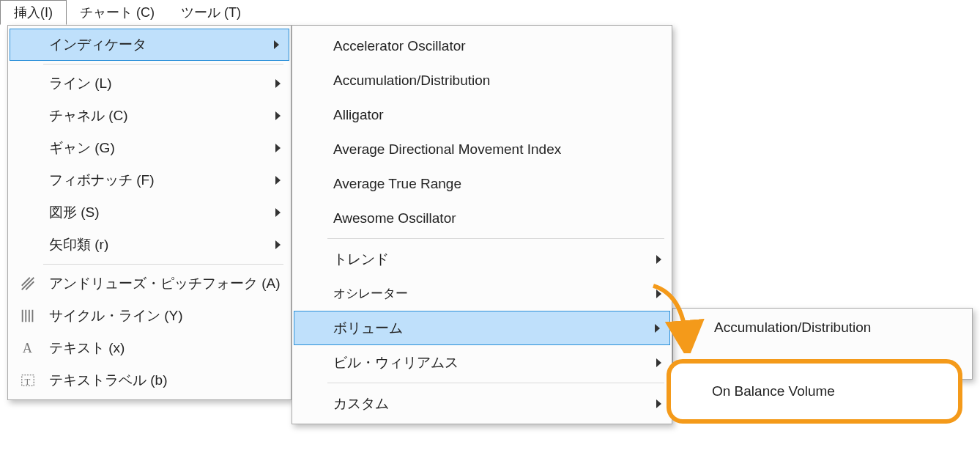 The image size is (980, 450). What do you see at coordinates (98, 45) in the screenshot?
I see `menu-item-indicators-label: インディケータ` at bounding box center [98, 45].